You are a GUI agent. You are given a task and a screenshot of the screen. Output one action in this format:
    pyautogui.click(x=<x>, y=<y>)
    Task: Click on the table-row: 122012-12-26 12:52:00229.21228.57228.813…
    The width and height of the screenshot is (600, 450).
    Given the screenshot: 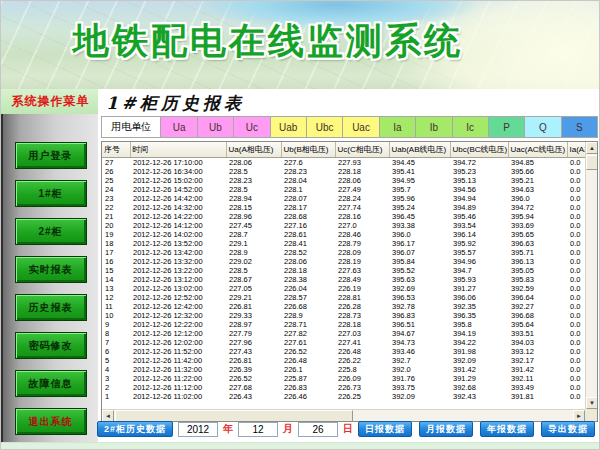 What is the action you would take?
    pyautogui.click(x=344, y=298)
    